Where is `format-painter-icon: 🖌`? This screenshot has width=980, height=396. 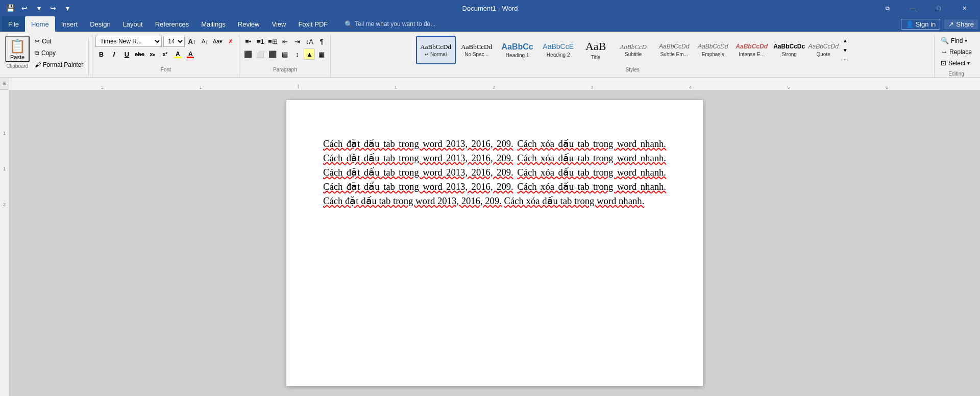 format-painter-icon: 🖌 is located at coordinates (38, 65).